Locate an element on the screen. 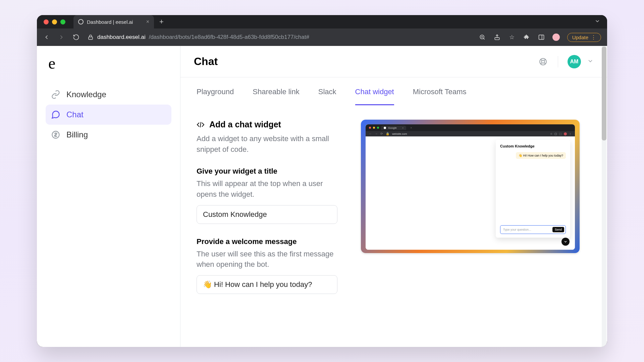 The image size is (644, 362). user-menu-chevron-icon is located at coordinates (590, 62).